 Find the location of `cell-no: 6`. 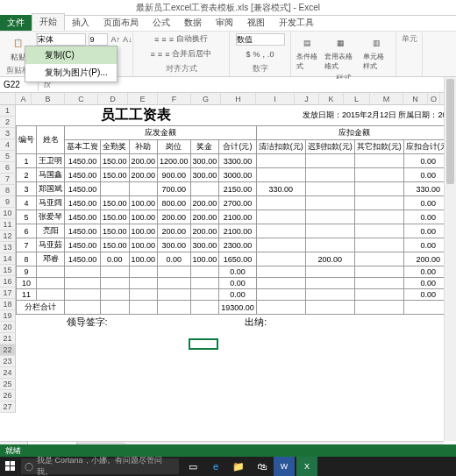

cell-no: 6 is located at coordinates (26, 231).